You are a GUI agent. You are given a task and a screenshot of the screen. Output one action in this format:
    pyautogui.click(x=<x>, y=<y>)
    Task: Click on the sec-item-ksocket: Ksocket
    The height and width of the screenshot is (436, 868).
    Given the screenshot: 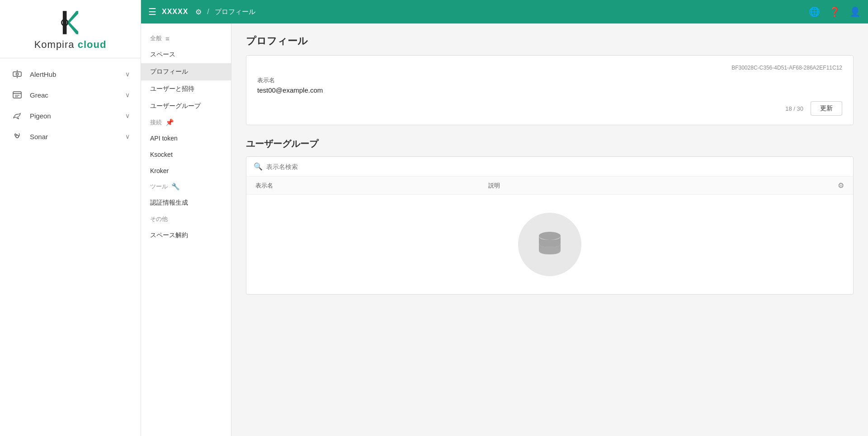 What is the action you would take?
    pyautogui.click(x=186, y=155)
    